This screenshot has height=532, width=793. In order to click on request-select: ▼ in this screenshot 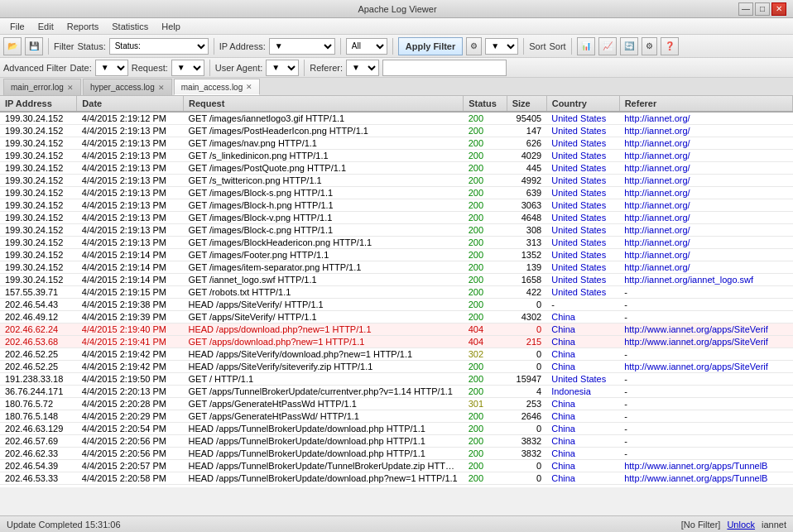, I will do `click(188, 68)`.